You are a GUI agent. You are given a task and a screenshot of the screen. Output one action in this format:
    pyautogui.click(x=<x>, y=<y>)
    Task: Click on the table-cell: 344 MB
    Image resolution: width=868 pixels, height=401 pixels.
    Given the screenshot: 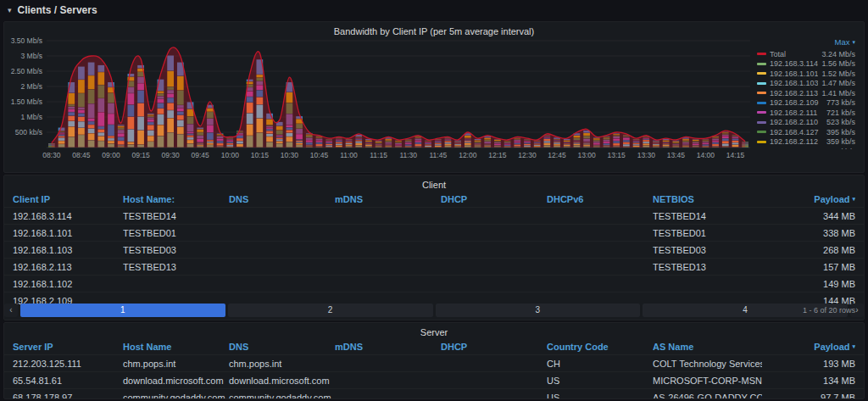 What is the action you would take?
    pyautogui.click(x=809, y=215)
    